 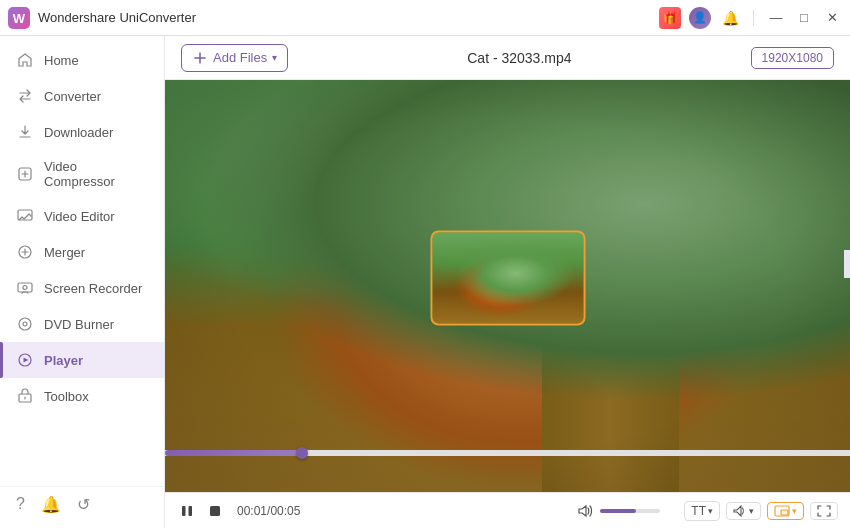 I want to click on pip-button: ▾, so click(x=786, y=511).